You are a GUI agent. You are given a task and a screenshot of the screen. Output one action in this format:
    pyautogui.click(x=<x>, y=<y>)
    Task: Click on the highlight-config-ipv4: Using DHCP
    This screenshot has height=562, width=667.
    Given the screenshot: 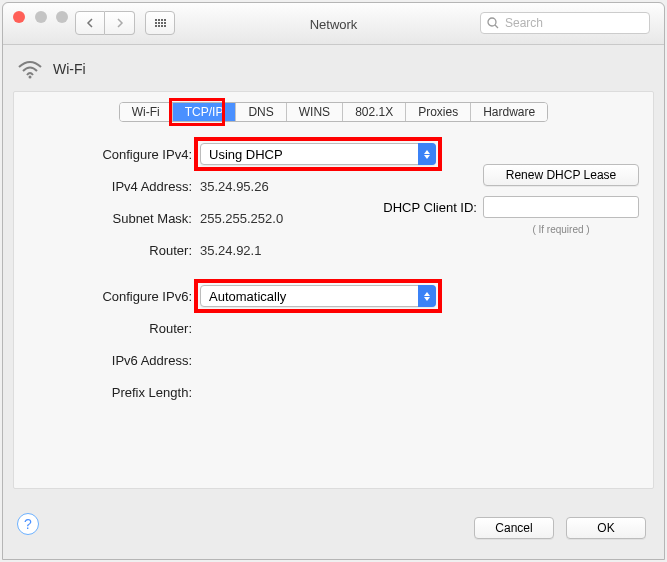 What is the action you would take?
    pyautogui.click(x=318, y=154)
    